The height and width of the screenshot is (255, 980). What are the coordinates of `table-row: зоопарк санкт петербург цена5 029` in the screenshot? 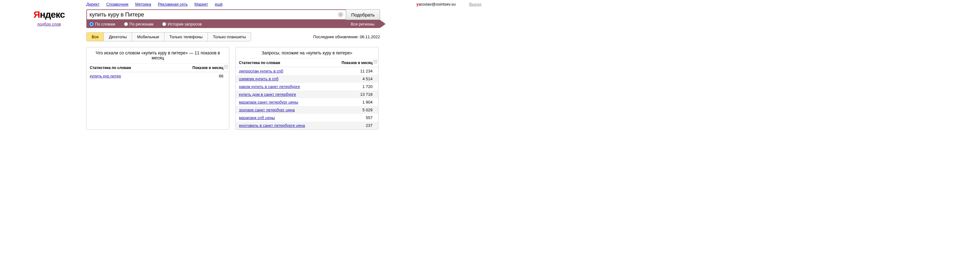 It's located at (307, 110).